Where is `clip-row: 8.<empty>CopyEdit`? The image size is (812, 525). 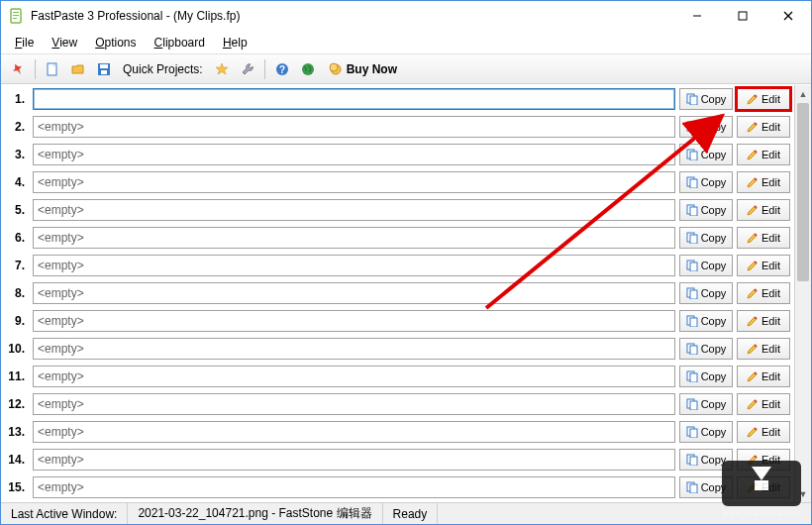 clip-row: 8.<empty>CopyEdit is located at coordinates (398, 293).